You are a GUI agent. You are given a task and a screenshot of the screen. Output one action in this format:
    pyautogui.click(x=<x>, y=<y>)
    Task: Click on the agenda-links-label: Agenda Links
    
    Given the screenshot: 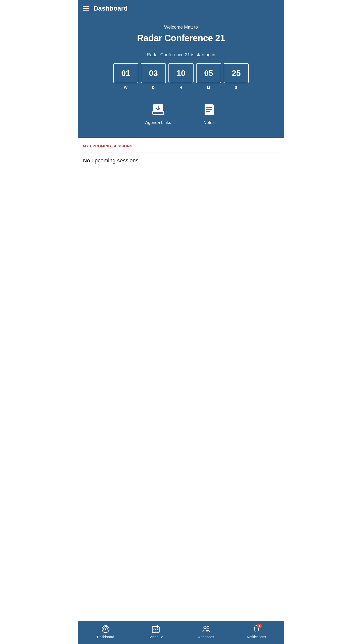 What is the action you would take?
    pyautogui.click(x=158, y=123)
    